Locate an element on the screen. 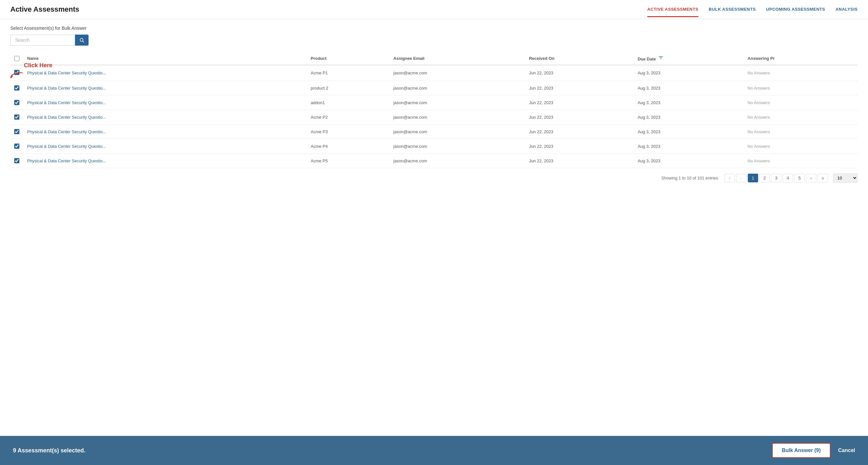 The height and width of the screenshot is (465, 868). table-header-row: Name Product Assignee Email Received On … is located at coordinates (434, 59).